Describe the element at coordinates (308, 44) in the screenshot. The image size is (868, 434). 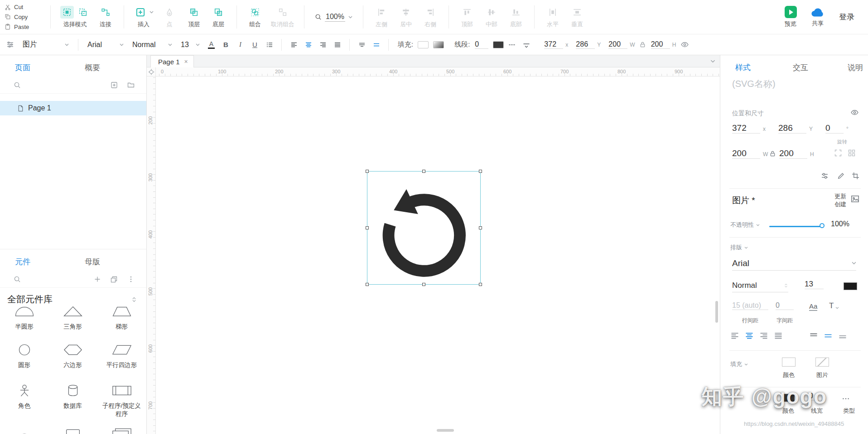
I see `text-align-center-button` at that location.